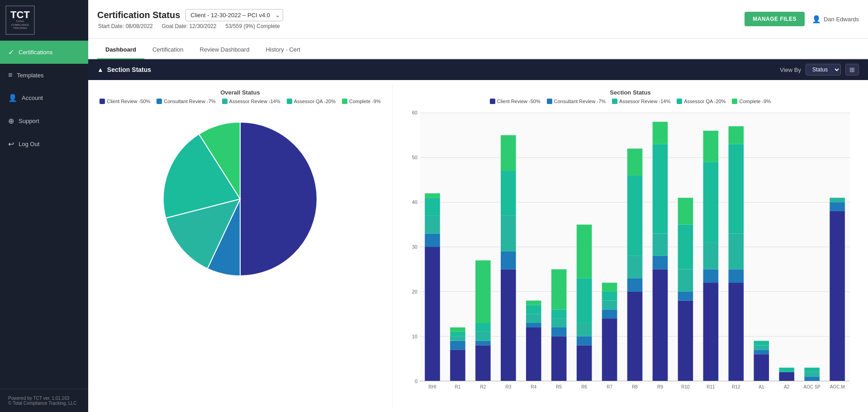  Describe the element at coordinates (44, 206) in the screenshot. I see `sidebar: TCT TOTALCOMPLIANCETRACKING ✓ Certificat…` at that location.